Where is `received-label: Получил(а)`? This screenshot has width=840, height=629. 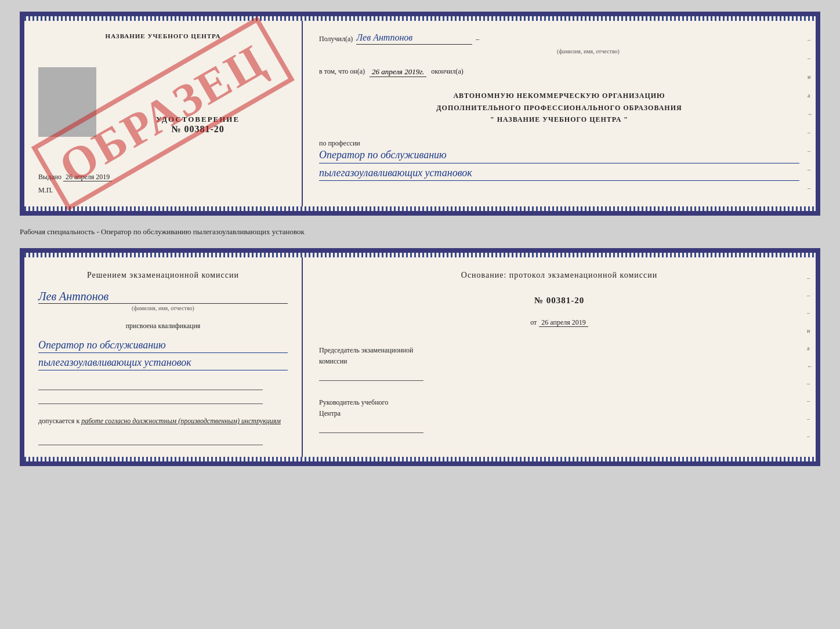
received-label: Получил(а) is located at coordinates (336, 39).